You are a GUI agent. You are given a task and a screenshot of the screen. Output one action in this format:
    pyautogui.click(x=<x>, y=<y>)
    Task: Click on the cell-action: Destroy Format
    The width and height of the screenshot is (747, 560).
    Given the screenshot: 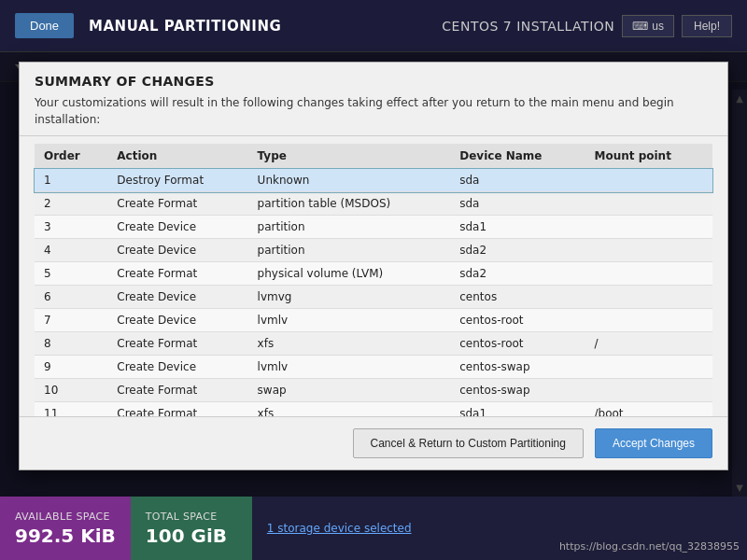 What is the action you would take?
    pyautogui.click(x=177, y=181)
    